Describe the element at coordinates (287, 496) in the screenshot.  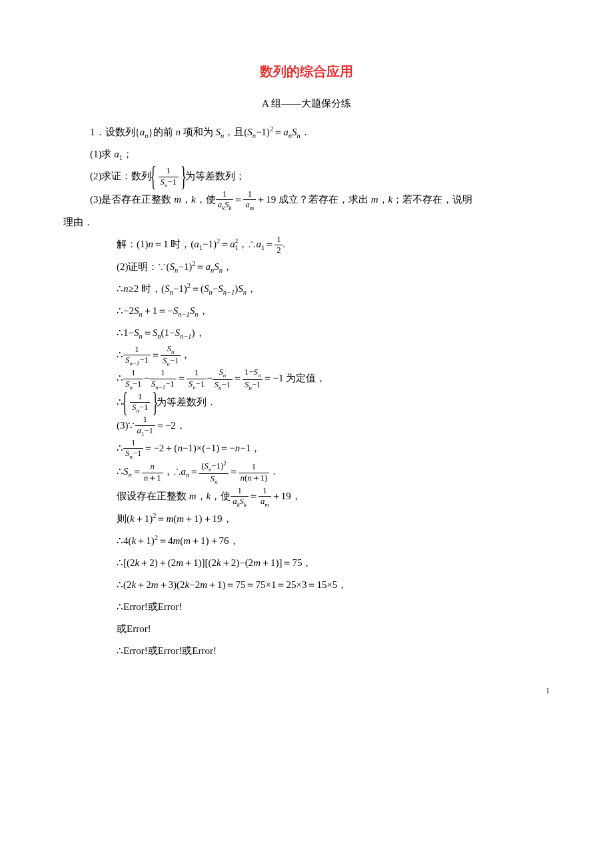
I see `text: ＋19，` at that location.